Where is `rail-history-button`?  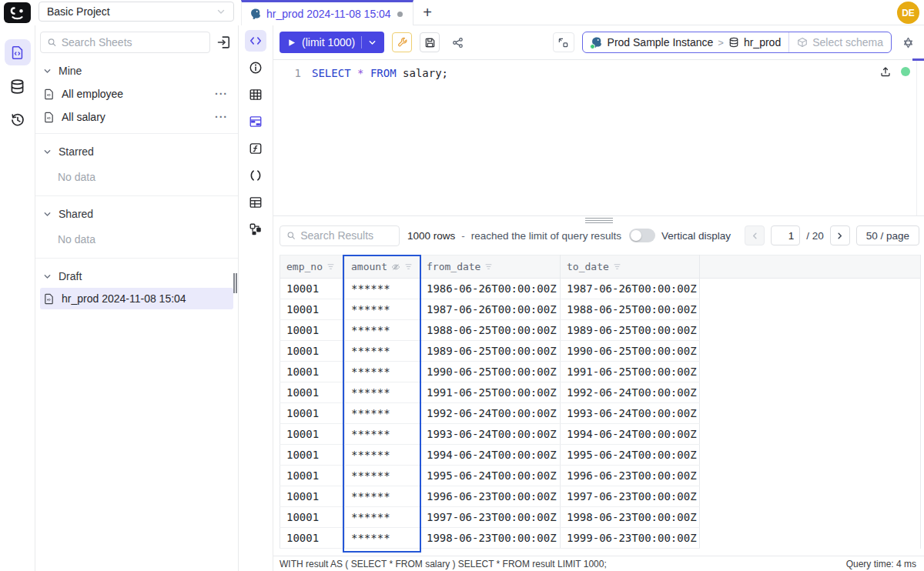 rail-history-button is located at coordinates (18, 120).